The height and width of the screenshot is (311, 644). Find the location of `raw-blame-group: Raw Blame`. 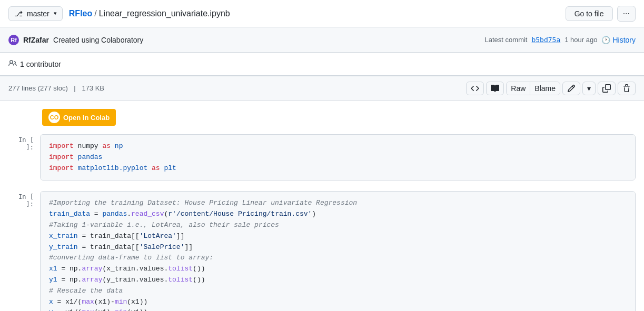

raw-blame-group: Raw Blame is located at coordinates (533, 88).